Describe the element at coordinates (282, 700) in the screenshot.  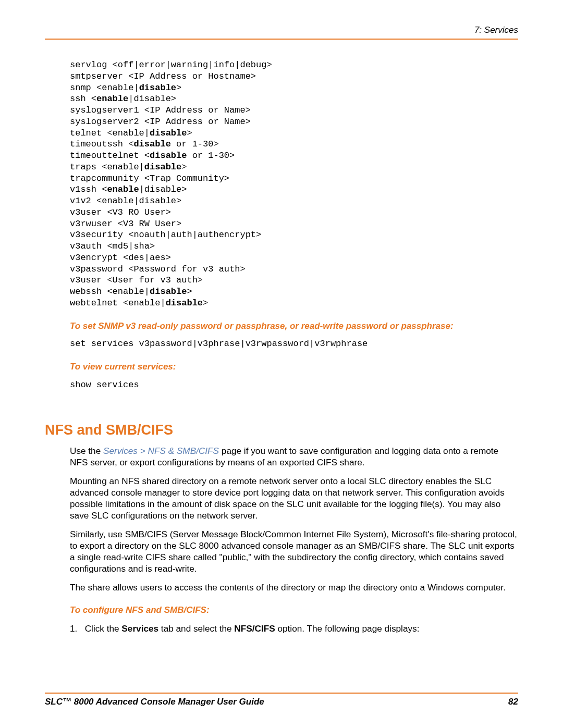
I see `page-footer: SLC™ 8000 Advanced Console Manager User …` at that location.